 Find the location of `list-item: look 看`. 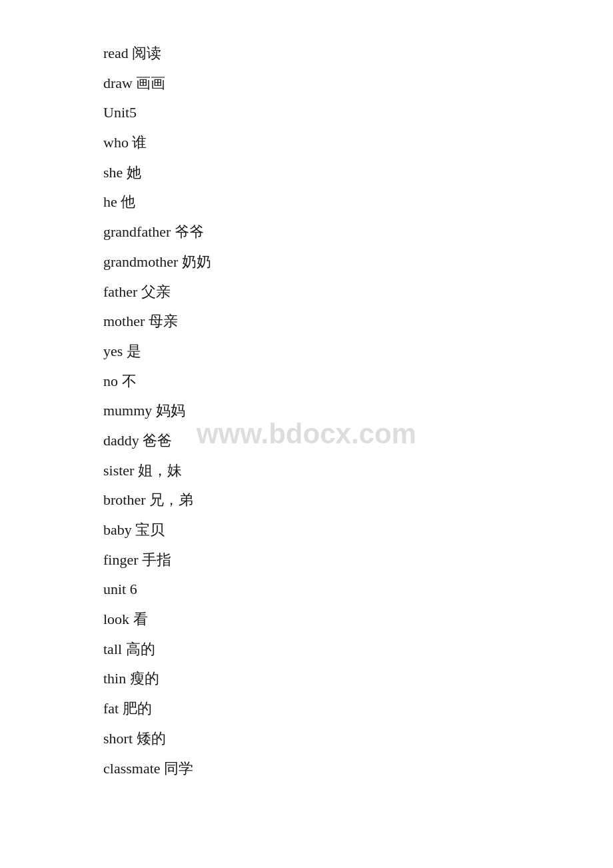

list-item: look 看 is located at coordinates (358, 620).